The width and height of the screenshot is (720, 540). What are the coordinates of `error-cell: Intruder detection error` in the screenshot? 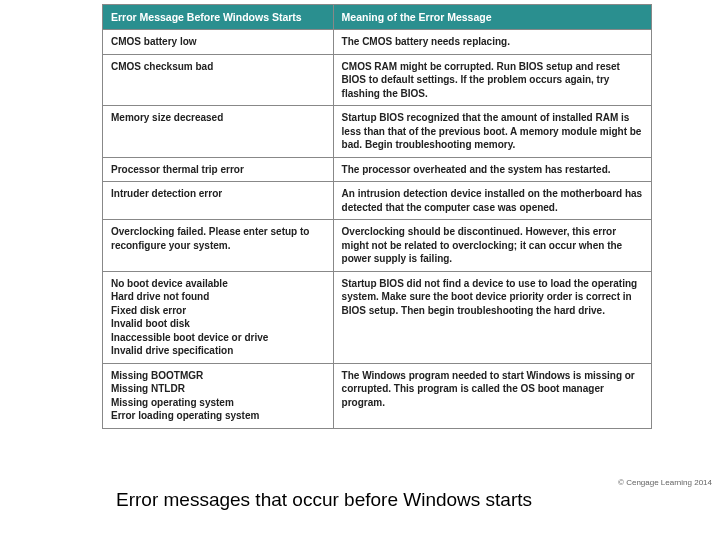 It's located at (218, 201).